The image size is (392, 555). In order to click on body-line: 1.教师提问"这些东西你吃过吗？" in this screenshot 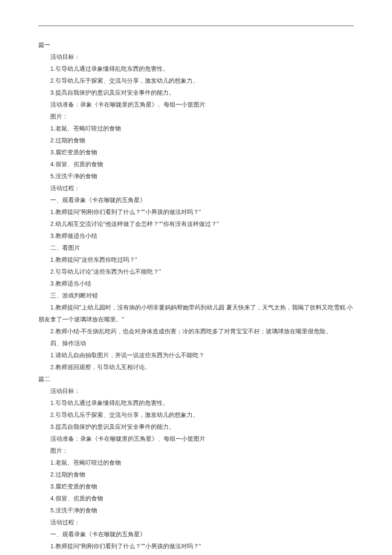, I will do `click(196, 260)`.